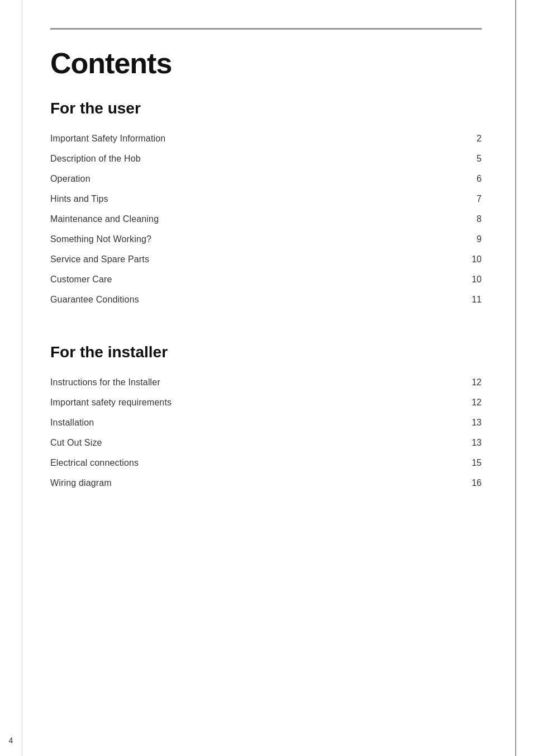 The height and width of the screenshot is (756, 533). I want to click on toc-item-label: Something Not Working?, so click(201, 239).